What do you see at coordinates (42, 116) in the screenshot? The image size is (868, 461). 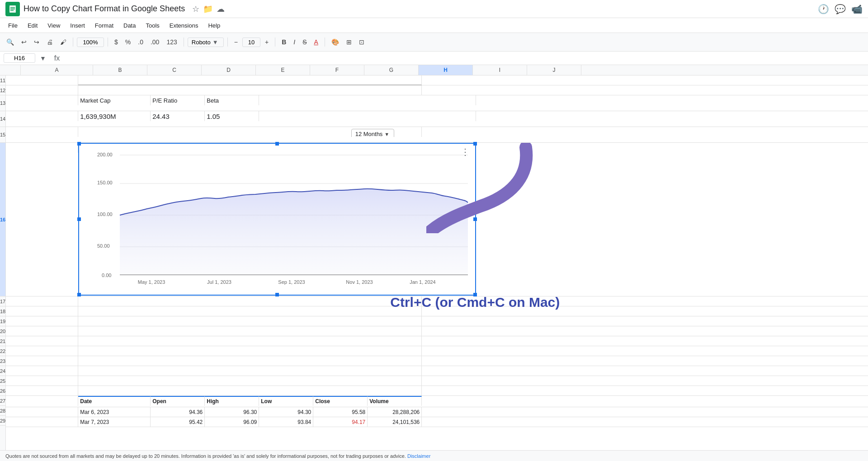 I see `cell-a14` at bounding box center [42, 116].